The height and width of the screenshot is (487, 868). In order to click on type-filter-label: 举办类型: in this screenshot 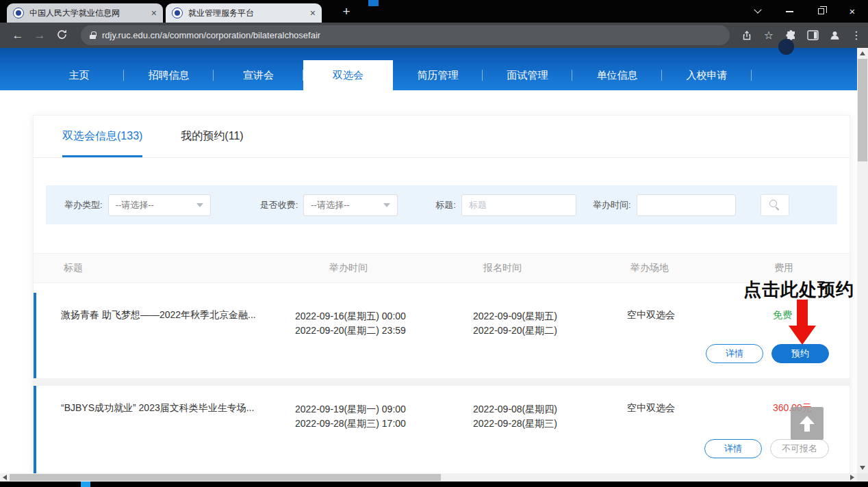, I will do `click(84, 205)`.